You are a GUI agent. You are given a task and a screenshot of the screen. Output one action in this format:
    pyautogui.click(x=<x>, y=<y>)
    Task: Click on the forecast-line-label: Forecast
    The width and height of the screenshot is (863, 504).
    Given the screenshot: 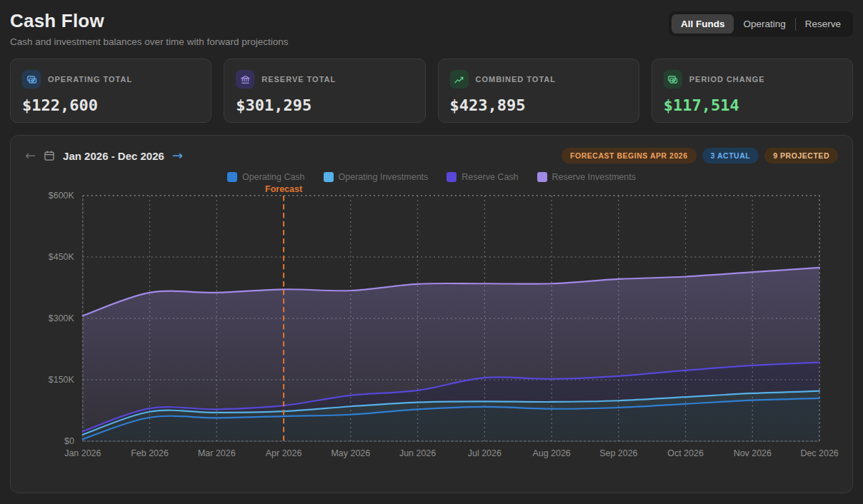 What is the action you would take?
    pyautogui.click(x=284, y=189)
    